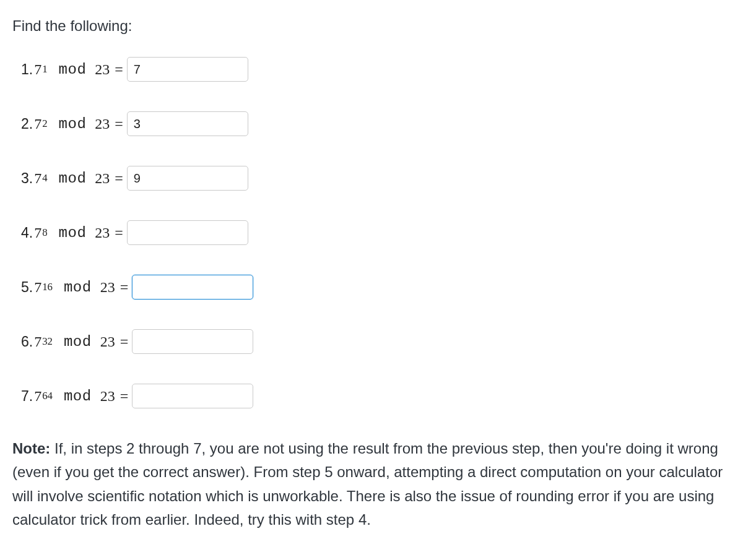 The image size is (743, 560). What do you see at coordinates (31, 448) in the screenshot?
I see `note-bold: Note:` at bounding box center [31, 448].